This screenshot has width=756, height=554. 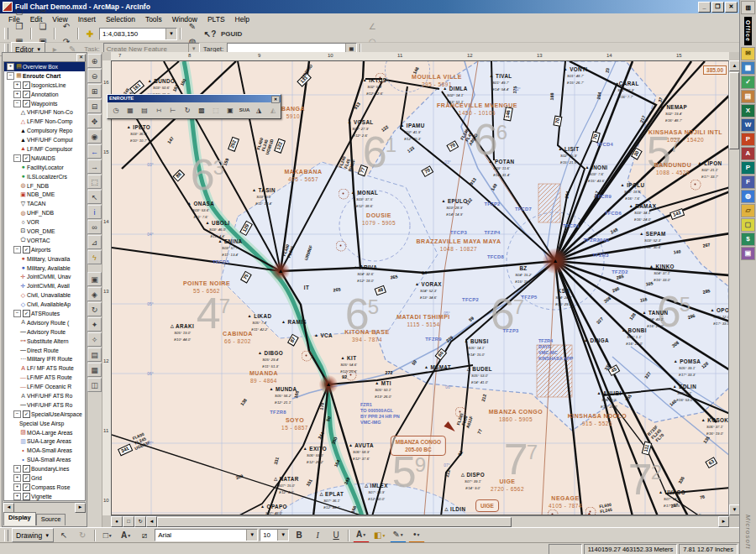 What do you see at coordinates (154, 19) in the screenshot?
I see `menu-item-tools: Tools` at bounding box center [154, 19].